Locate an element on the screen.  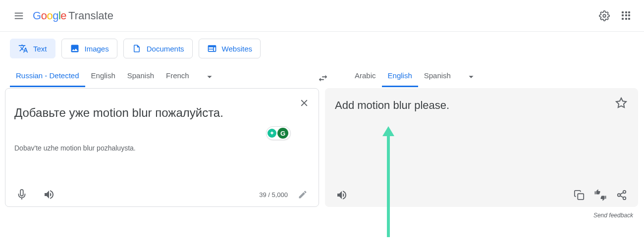
clear-source-button is located at coordinates (304, 103).